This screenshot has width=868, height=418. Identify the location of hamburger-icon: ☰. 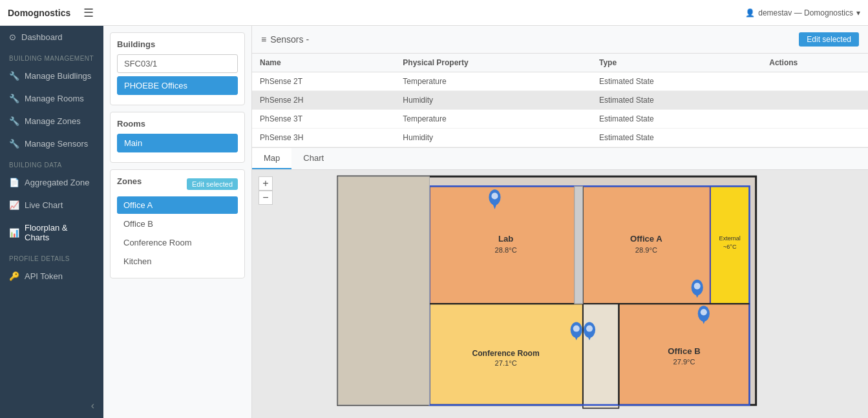
(89, 13).